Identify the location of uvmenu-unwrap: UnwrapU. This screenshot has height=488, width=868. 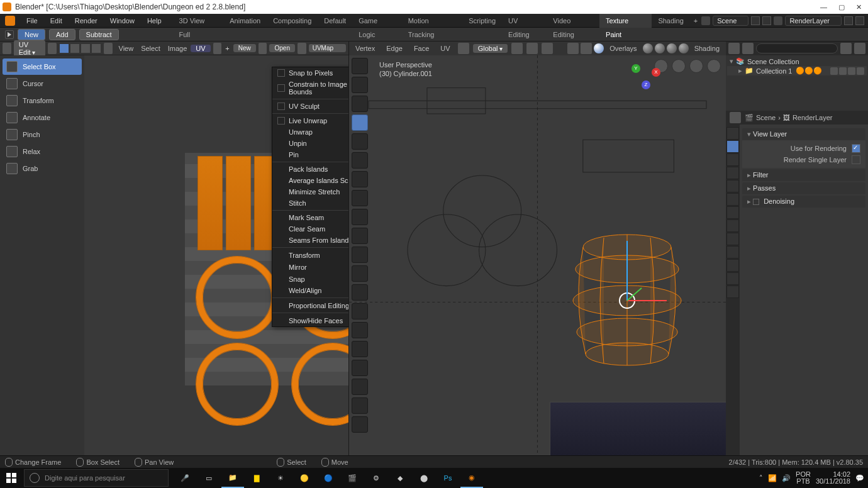
(311, 132).